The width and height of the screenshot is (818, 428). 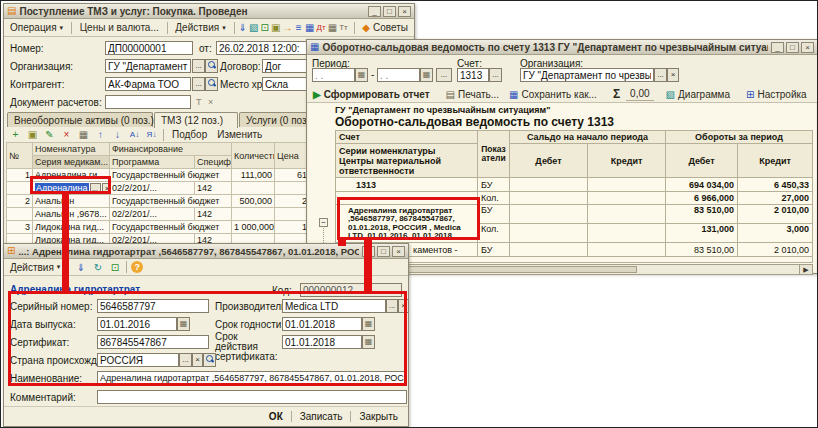 What do you see at coordinates (20, 228) in the screenshot?
I see `cell-num: 3` at bounding box center [20, 228].